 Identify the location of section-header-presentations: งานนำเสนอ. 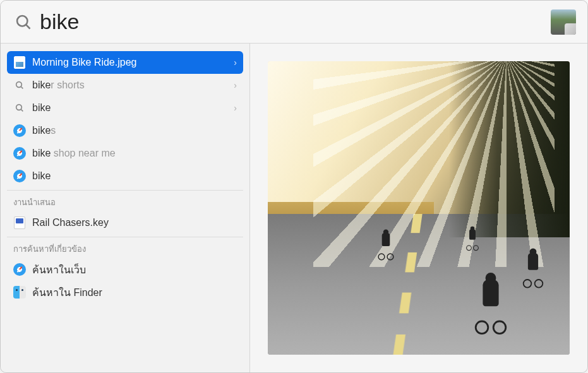
(125, 201).